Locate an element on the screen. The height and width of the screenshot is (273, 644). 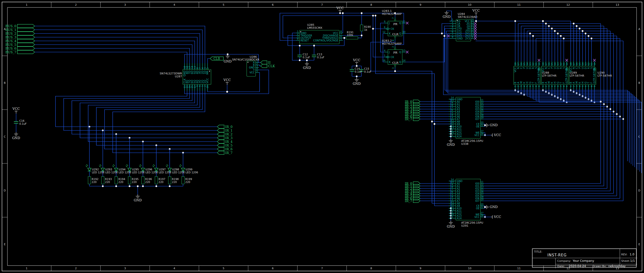
label: 4 is located at coordinates (524, 86).